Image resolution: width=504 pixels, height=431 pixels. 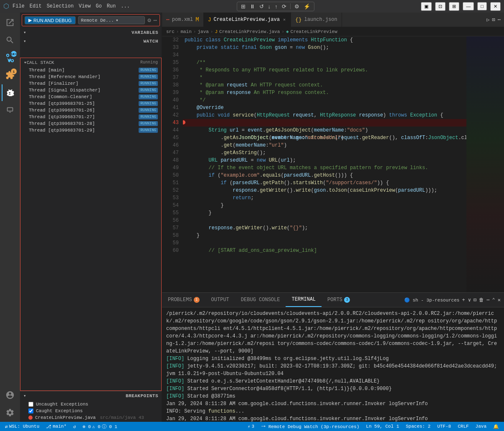 I want to click on line-number: 59, so click(x=170, y=243).